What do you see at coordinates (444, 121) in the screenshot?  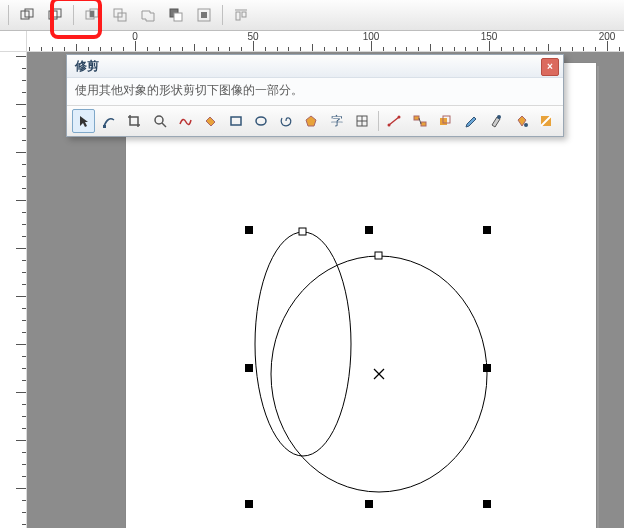 I see `effects-tool-button` at bounding box center [444, 121].